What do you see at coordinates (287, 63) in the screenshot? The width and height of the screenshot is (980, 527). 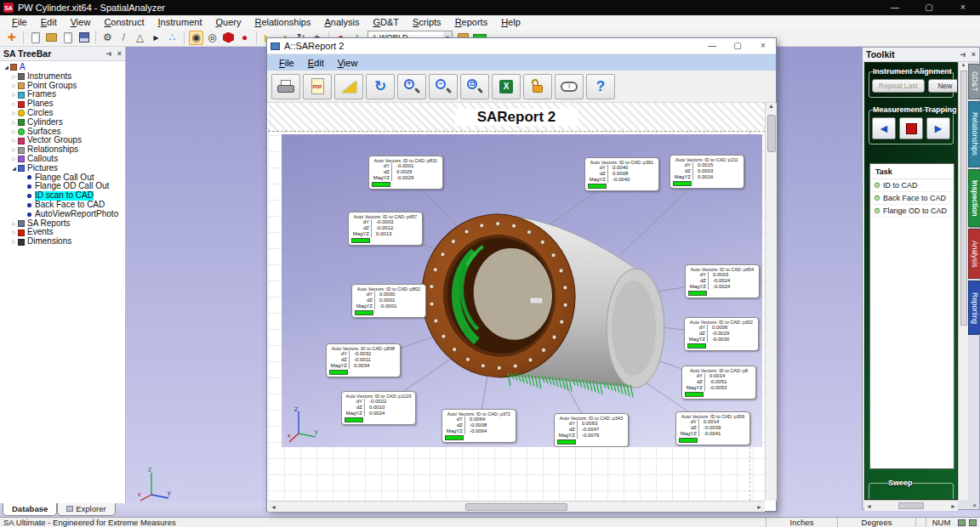 I see `report-menu-item-file: File` at bounding box center [287, 63].